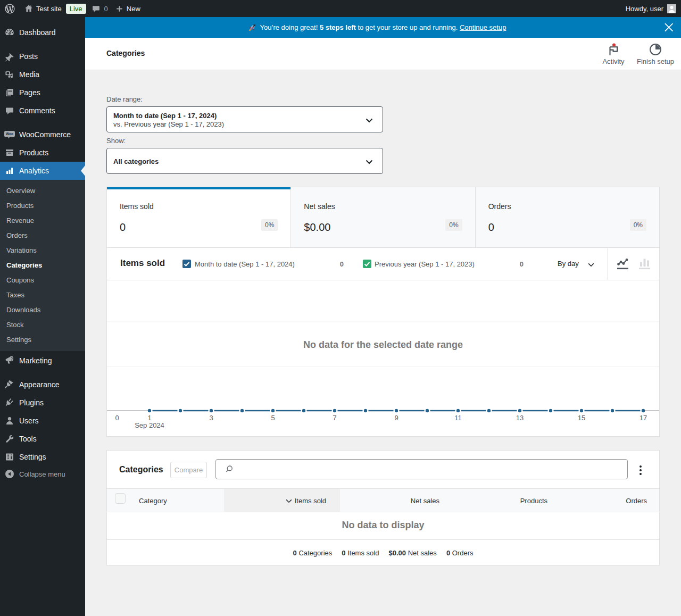 The width and height of the screenshot is (681, 616). Describe the element at coordinates (582, 418) in the screenshot. I see `svg-text: 15` at that location.